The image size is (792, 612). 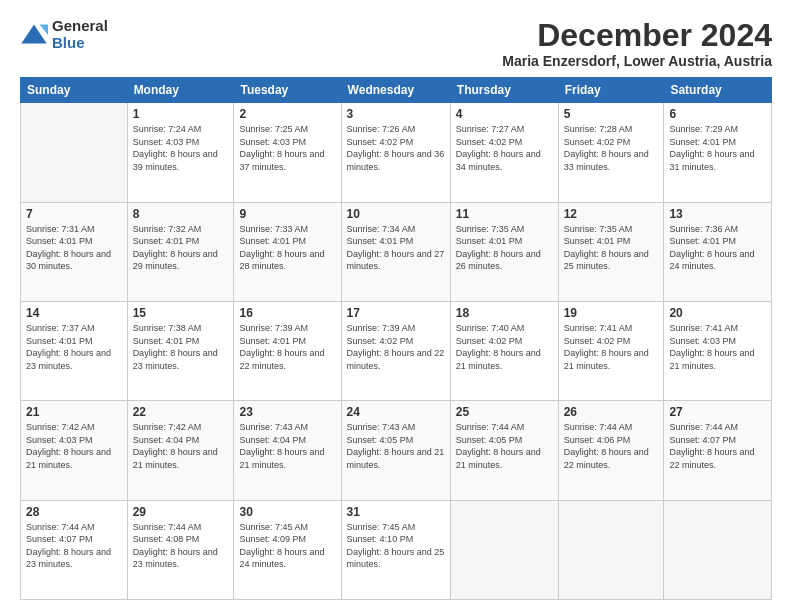 What do you see at coordinates (288, 252) in the screenshot?
I see `day-cell-9: 9 Sunrise: 7:33 AMSunset: 4:01 PMDayligh…` at bounding box center [288, 252].